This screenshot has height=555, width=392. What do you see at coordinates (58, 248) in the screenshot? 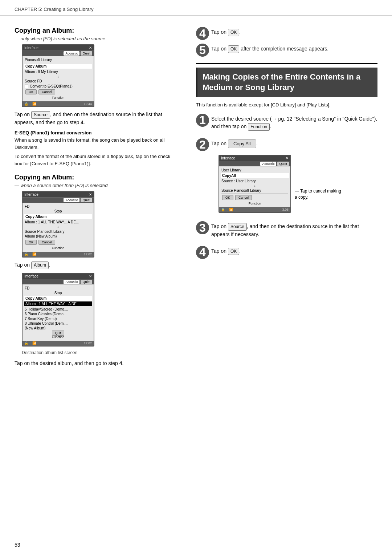
I see `screen2-function: Function` at bounding box center [58, 248].